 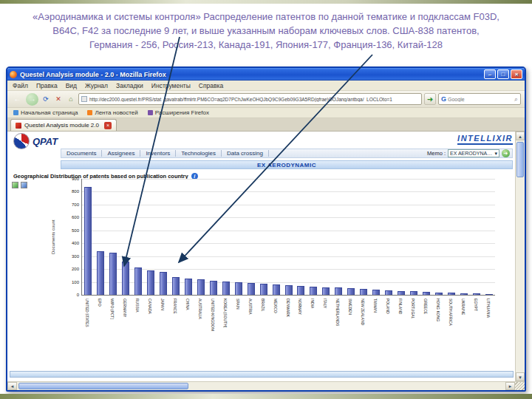 What do you see at coordinates (226, 288) in the screenshot?
I see `bar-korea-south-` at bounding box center [226, 288].